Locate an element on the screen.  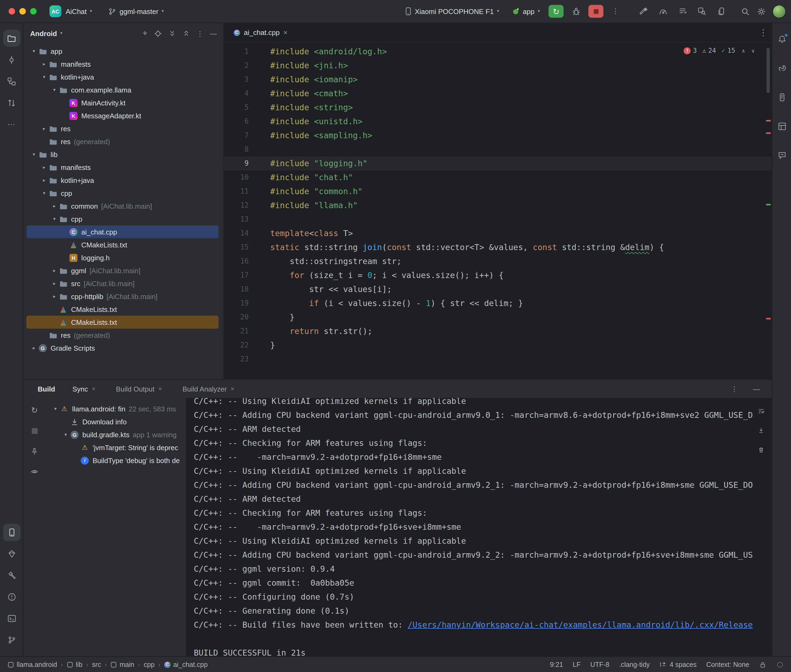
settings-button is located at coordinates (761, 11).